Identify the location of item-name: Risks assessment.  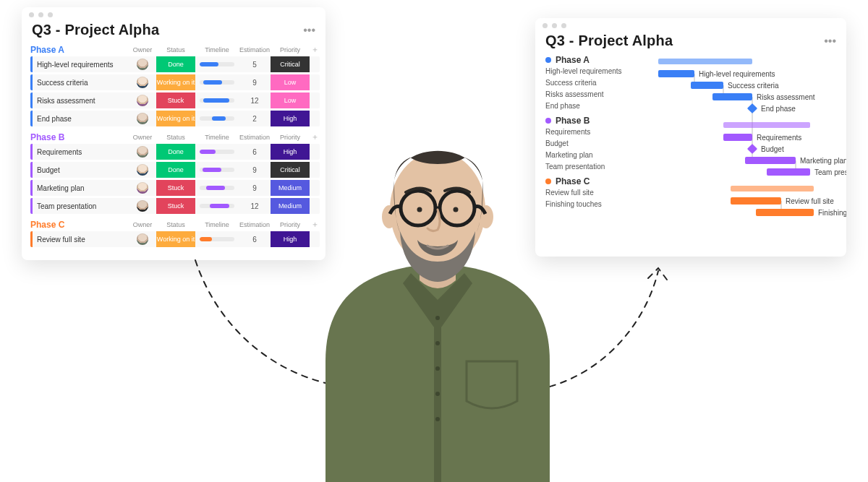
(80, 100).